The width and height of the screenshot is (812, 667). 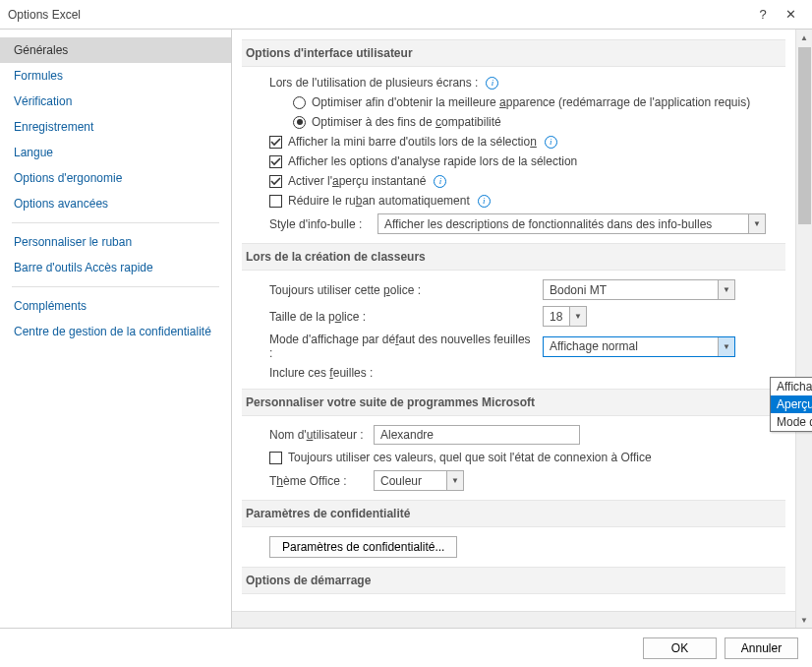 I want to click on help-button: ?, so click(x=763, y=14).